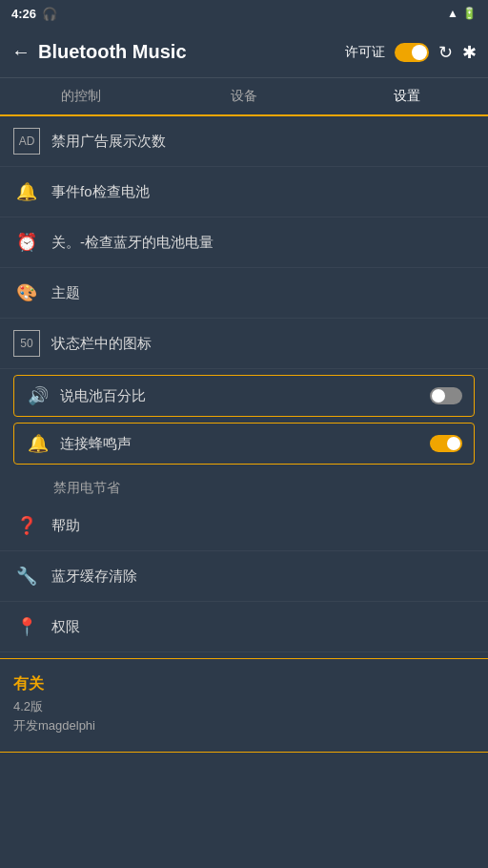  I want to click on battery-percent-row: 🔊 说电池百分比, so click(244, 396).